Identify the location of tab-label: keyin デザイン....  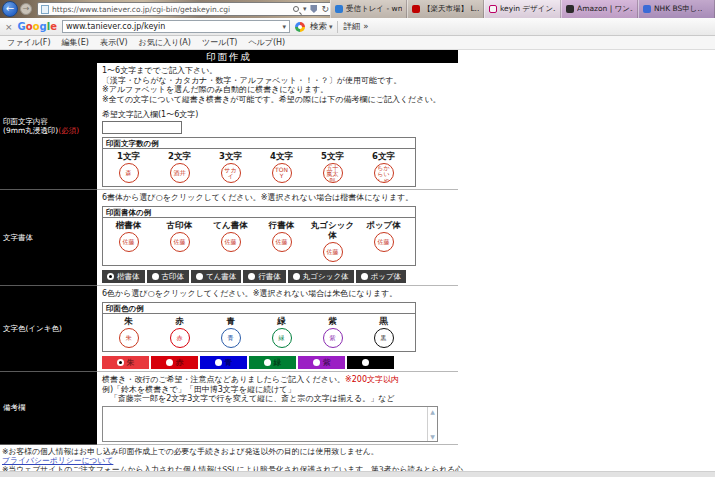
(528, 9).